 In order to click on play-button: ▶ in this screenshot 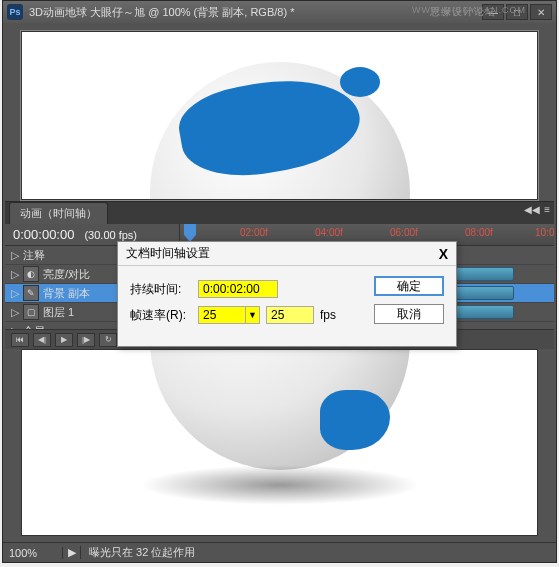, I will do `click(64, 340)`.